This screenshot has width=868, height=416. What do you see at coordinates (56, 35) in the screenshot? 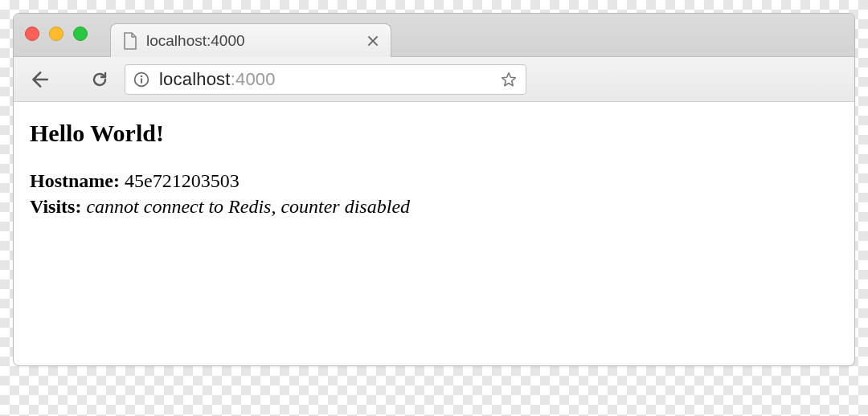
I see `window-controls` at bounding box center [56, 35].